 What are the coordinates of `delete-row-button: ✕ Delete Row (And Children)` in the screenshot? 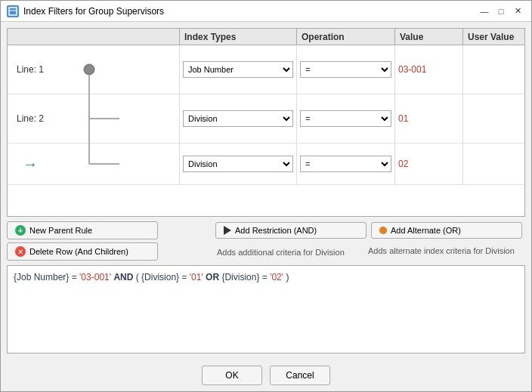 It's located at (82, 252).